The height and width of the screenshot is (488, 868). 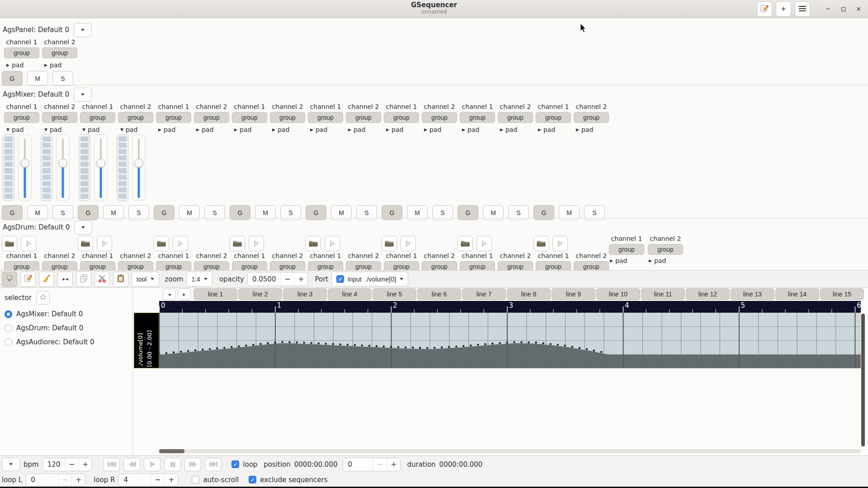 I want to click on line-tab-13: line 13, so click(x=752, y=294).